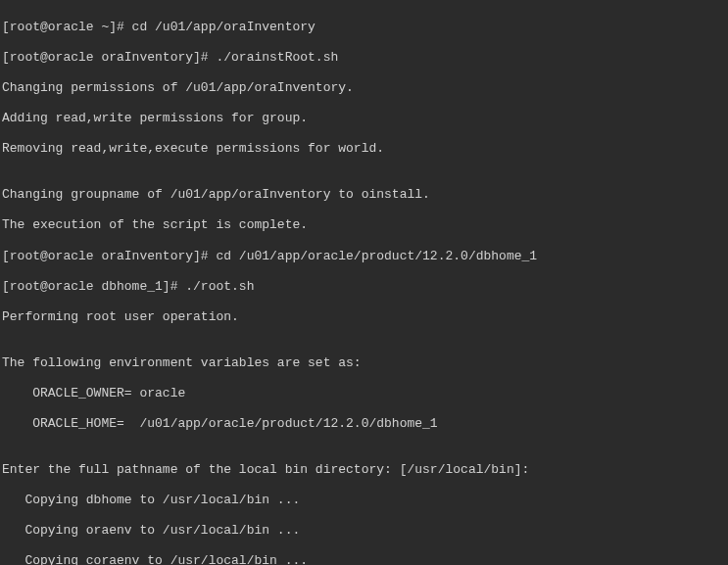 The height and width of the screenshot is (565, 728). Describe the element at coordinates (364, 559) in the screenshot. I see `terminal-line: Copying coraenv to /usr/local/bin ...` at that location.